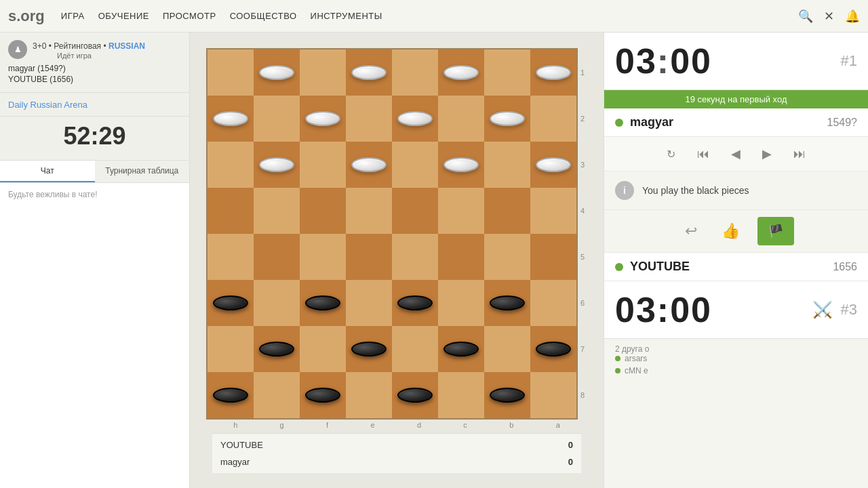 This screenshot has height=488, width=868. I want to click on nav-item-community: СООБЩЕСТВО, so click(263, 16).